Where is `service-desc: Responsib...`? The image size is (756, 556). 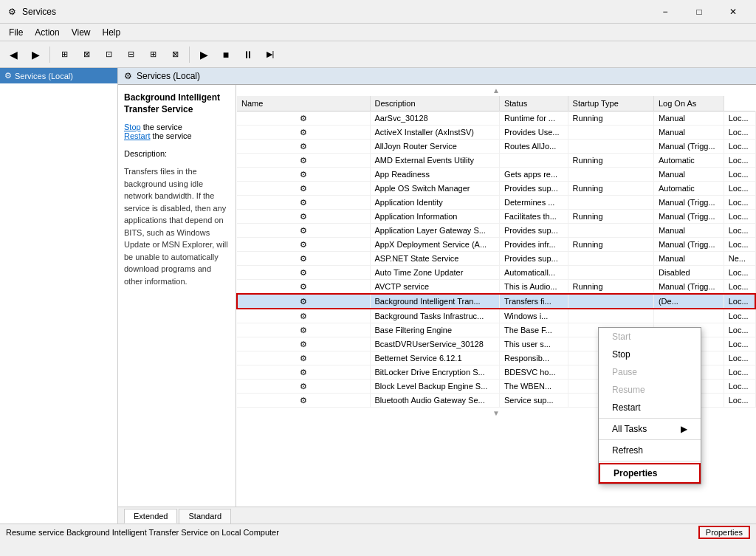 service-desc: Responsib... is located at coordinates (533, 359).